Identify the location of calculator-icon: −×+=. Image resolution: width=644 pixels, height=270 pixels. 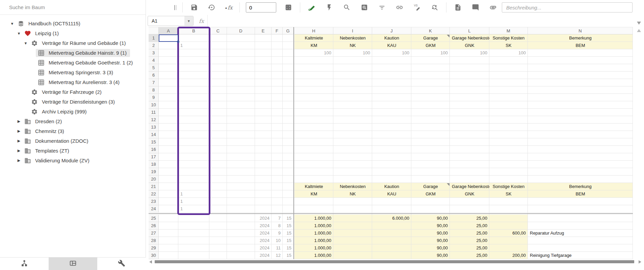
(288, 7).